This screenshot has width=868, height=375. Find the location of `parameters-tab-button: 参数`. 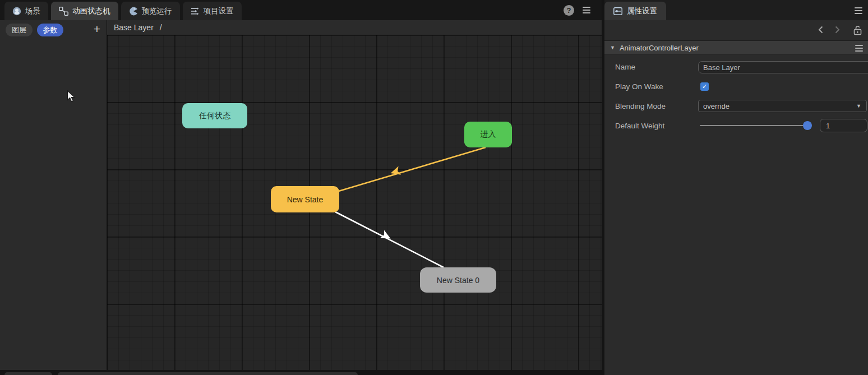

parameters-tab-button: 参数 is located at coordinates (50, 30).